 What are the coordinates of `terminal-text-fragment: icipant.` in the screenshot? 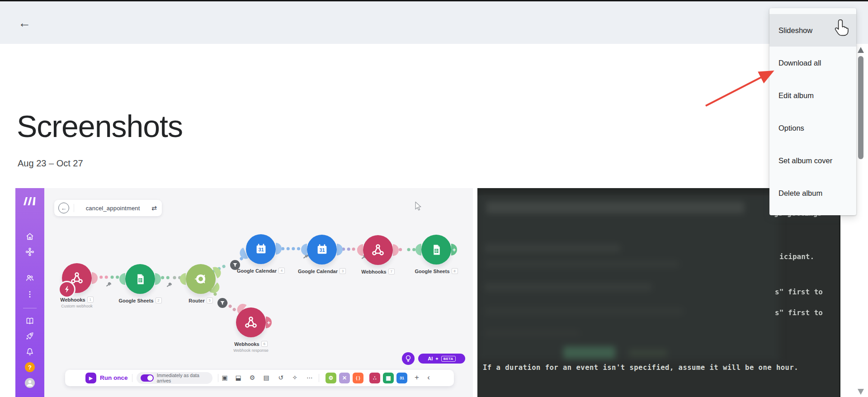 It's located at (797, 257).